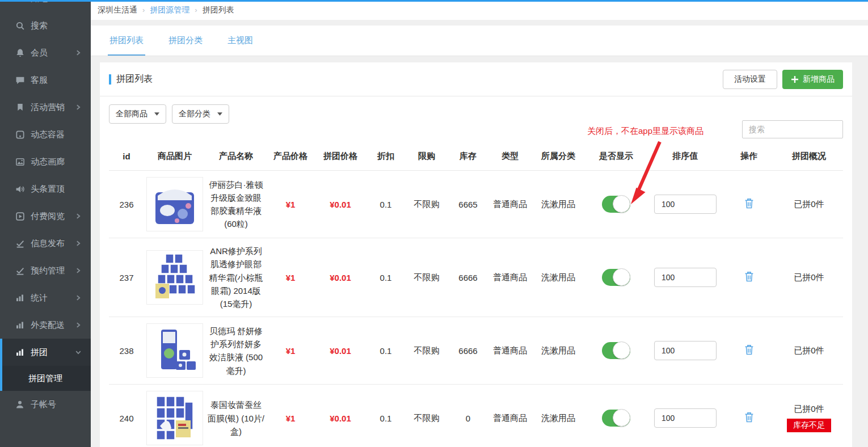 The image size is (868, 447). Describe the element at coordinates (45, 271) in the screenshot. I see `sidebar-item-11: 预约管理` at that location.